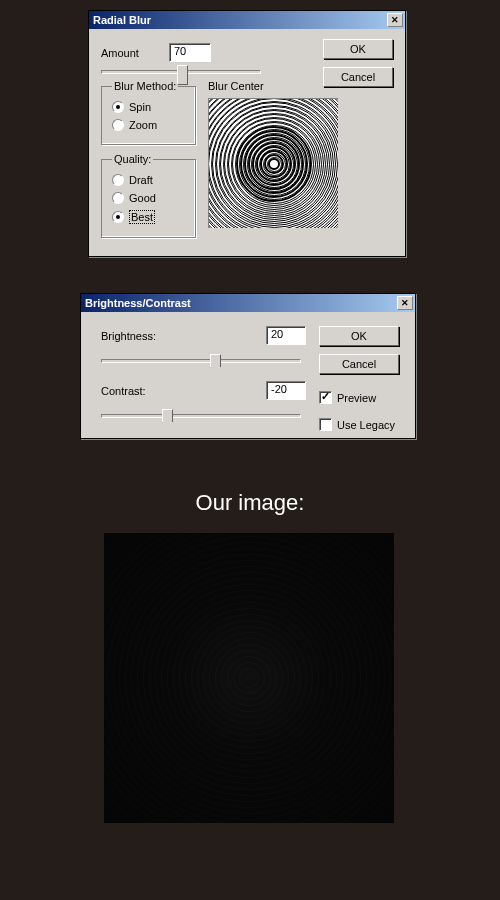  I want to click on amount-label: Amount, so click(120, 53).